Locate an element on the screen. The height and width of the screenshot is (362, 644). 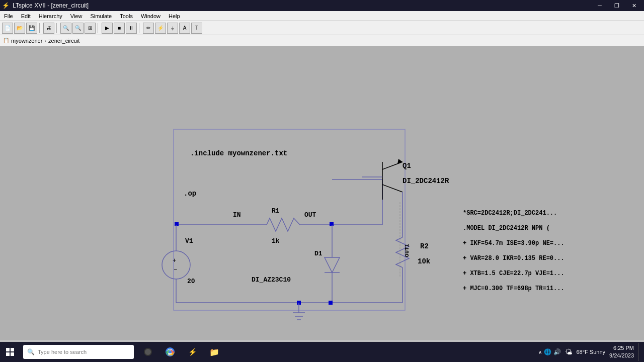
tb-sep3 is located at coordinates (99, 28).